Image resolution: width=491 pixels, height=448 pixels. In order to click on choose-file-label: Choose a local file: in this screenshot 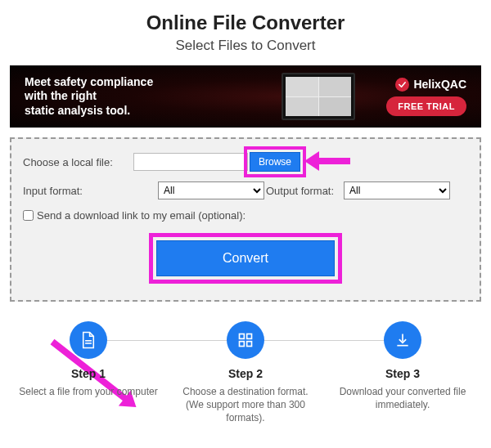, I will do `click(79, 162)`.